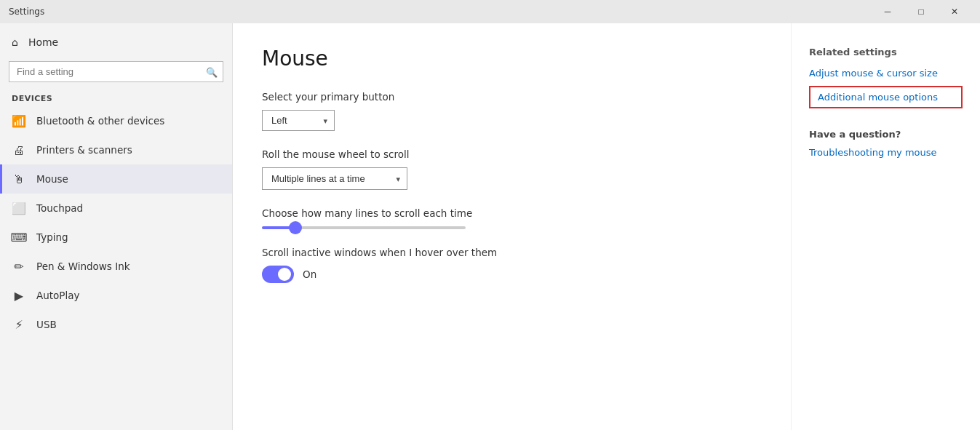 The image size is (980, 430). I want to click on sidebar-item-mouse: 🖱 Mouse, so click(116, 179).